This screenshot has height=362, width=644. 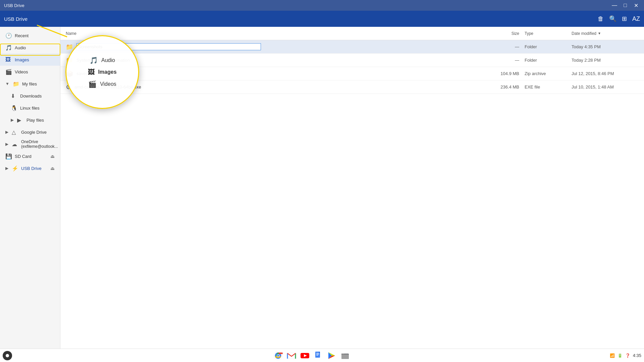 What do you see at coordinates (9, 72) in the screenshot?
I see `videos-icon: 🎬` at bounding box center [9, 72].